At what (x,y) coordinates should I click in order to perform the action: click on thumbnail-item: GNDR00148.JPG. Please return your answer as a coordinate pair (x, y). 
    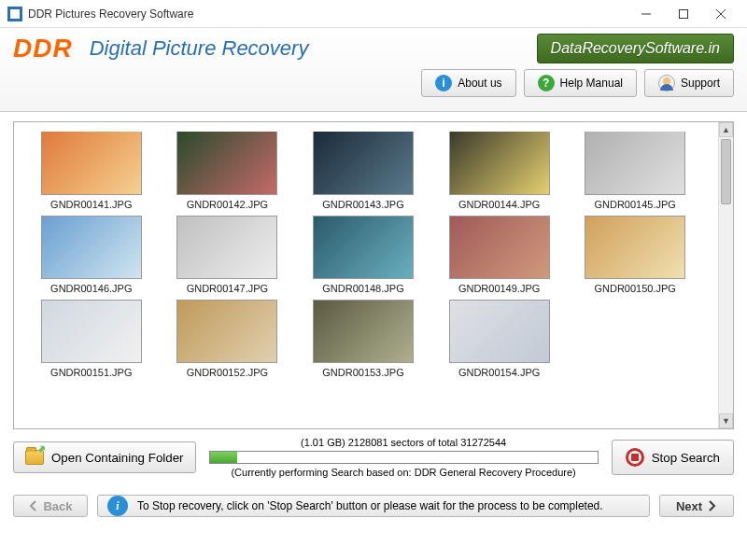
    Looking at the image, I should click on (363, 255).